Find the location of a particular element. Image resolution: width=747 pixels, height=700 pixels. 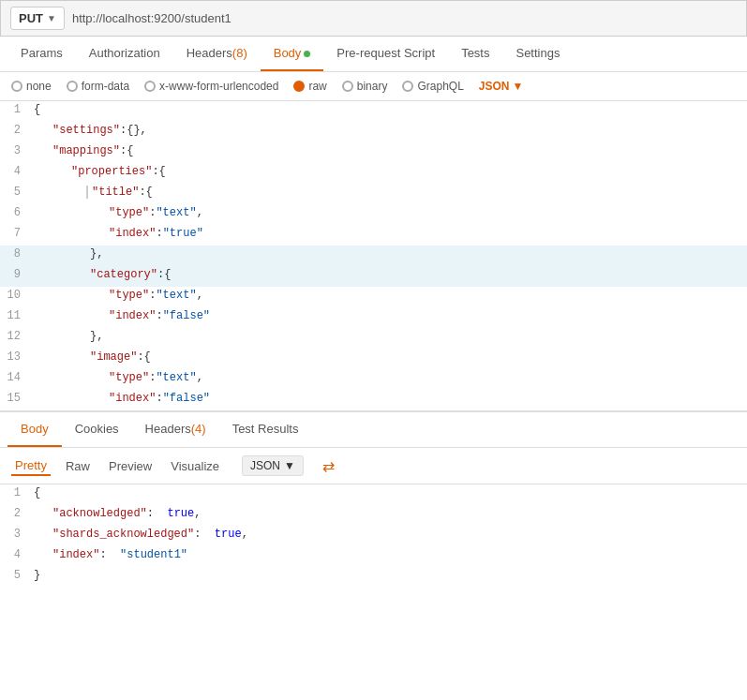

fmt-tab-pretty: Pretty is located at coordinates (31, 467).